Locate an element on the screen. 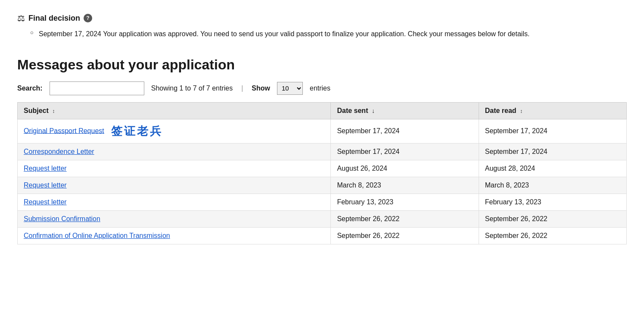  table-controls: Search: Showing 1 to 7 of 7 entries | Sh… is located at coordinates (322, 88).